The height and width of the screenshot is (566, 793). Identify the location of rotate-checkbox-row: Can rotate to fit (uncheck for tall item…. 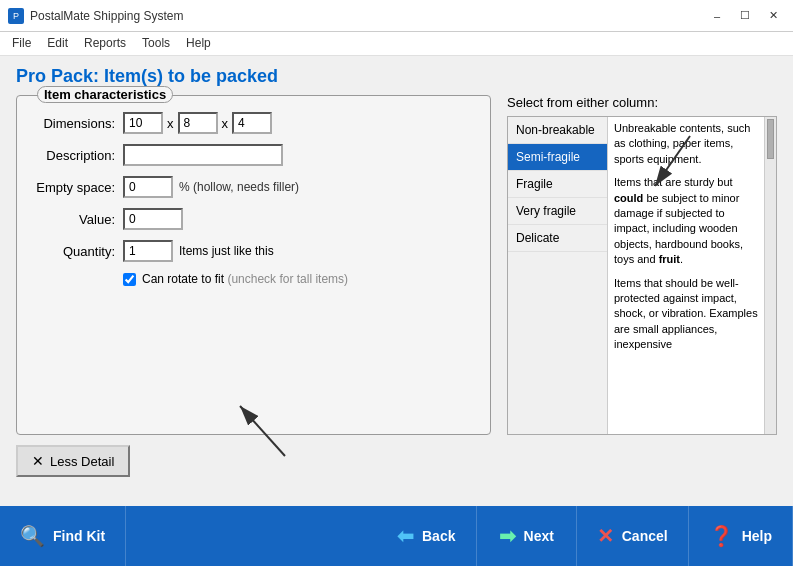
(298, 279).